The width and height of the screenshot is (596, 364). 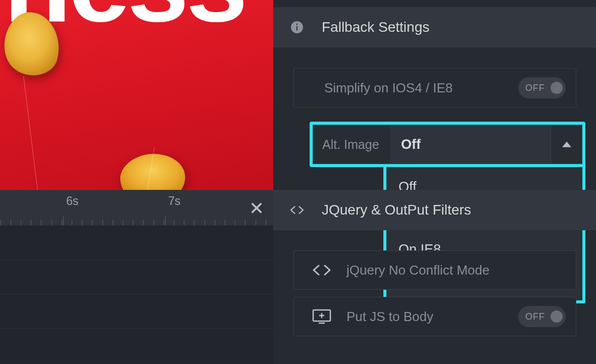 I want to click on alt-image-selected-value: Off, so click(x=411, y=144).